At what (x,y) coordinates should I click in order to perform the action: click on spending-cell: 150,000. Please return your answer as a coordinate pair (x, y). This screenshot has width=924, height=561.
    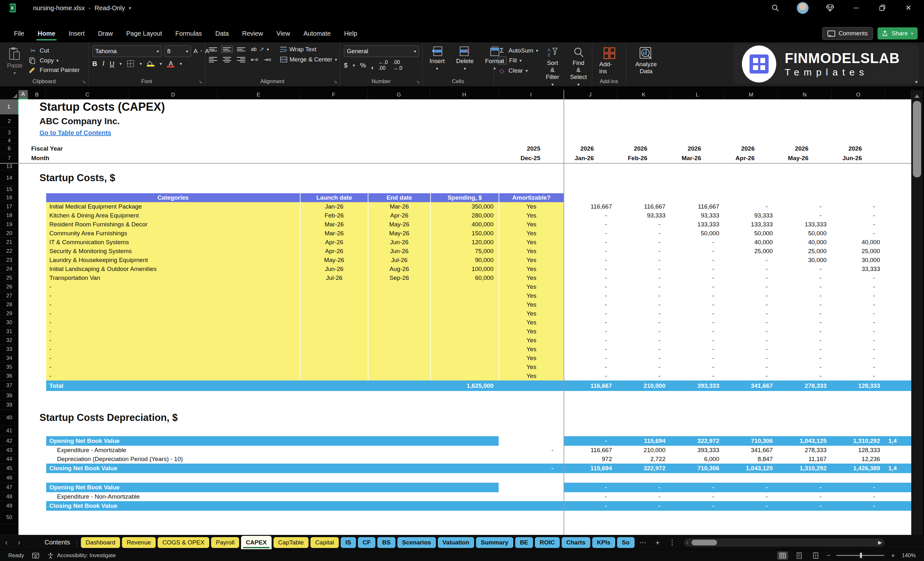
    Looking at the image, I should click on (464, 233).